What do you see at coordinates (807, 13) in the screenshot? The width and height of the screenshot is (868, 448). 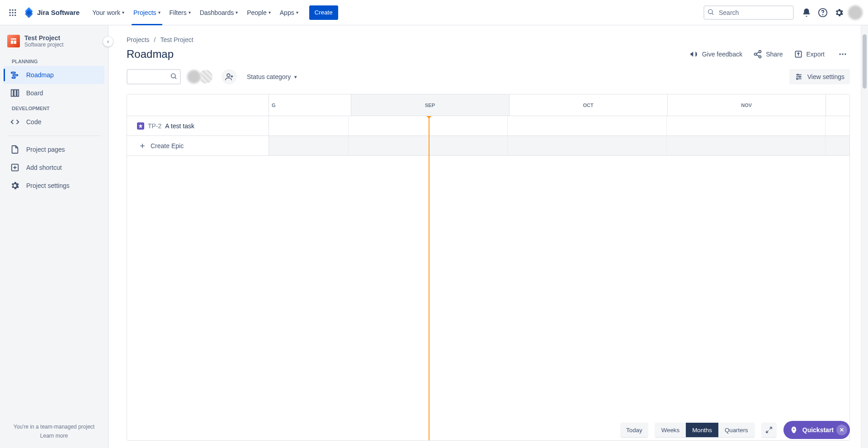 I see `bell-icon` at bounding box center [807, 13].